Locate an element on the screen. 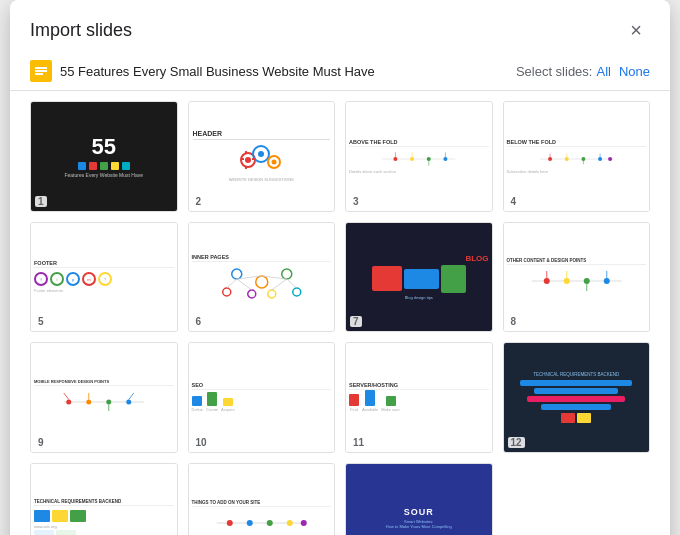  slide-content-12: TECHNICAL REQUIREMENTS BACKEND is located at coordinates (577, 398).